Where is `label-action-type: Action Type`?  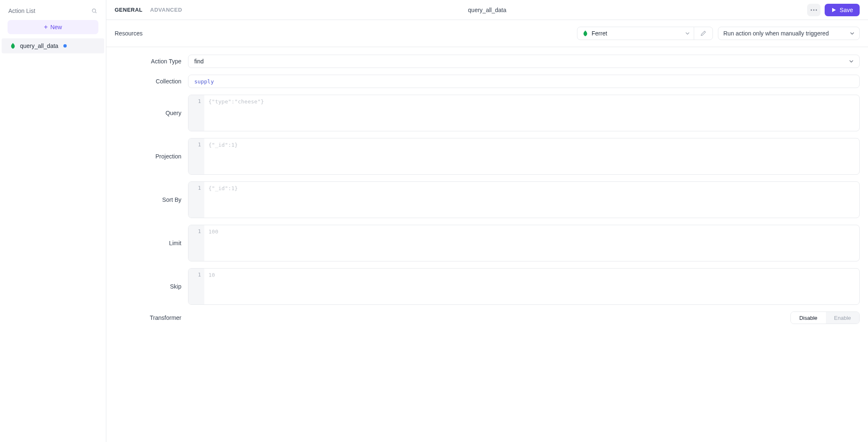
label-action-type: Action Type is located at coordinates (148, 61).